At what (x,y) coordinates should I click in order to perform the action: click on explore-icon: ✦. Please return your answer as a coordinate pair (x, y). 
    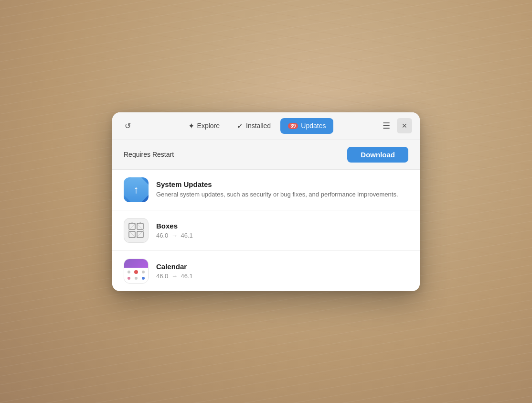
    Looking at the image, I should click on (191, 126).